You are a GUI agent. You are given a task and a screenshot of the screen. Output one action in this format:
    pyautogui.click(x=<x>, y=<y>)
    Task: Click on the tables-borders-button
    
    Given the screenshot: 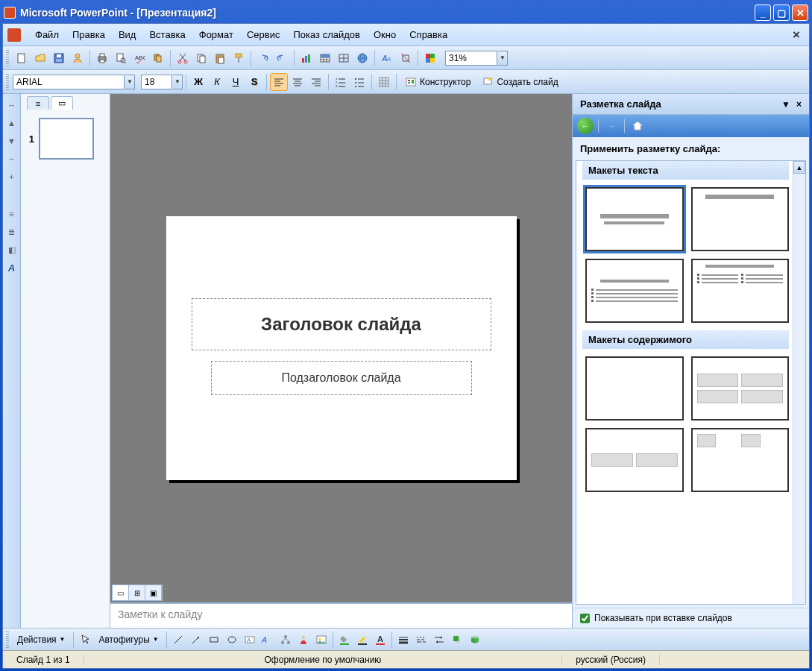 What is the action you would take?
    pyautogui.click(x=344, y=58)
    